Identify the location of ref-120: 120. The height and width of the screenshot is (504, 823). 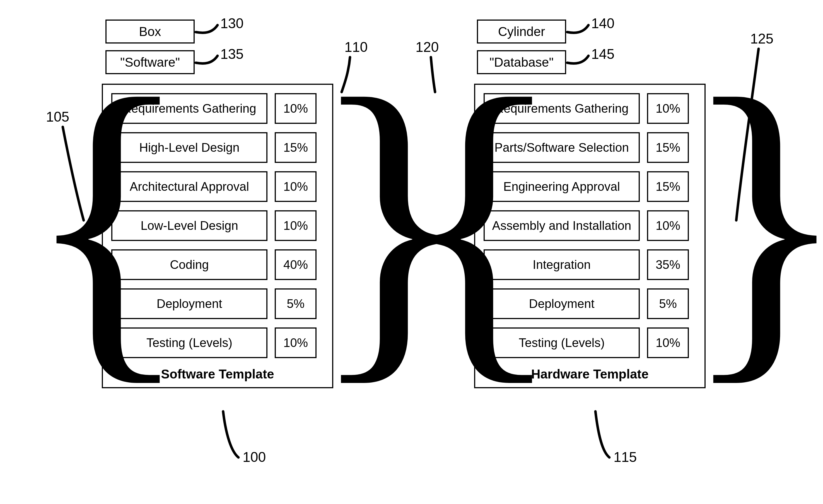
(427, 47).